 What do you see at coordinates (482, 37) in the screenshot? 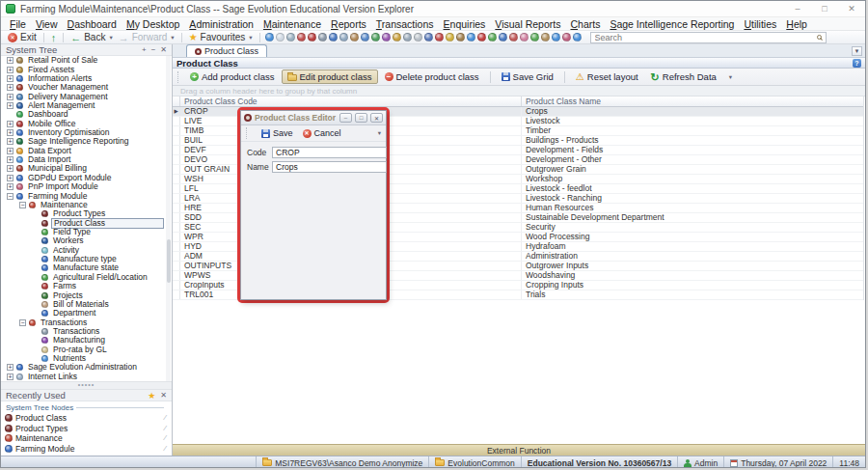
I see `alert-icon` at bounding box center [482, 37].